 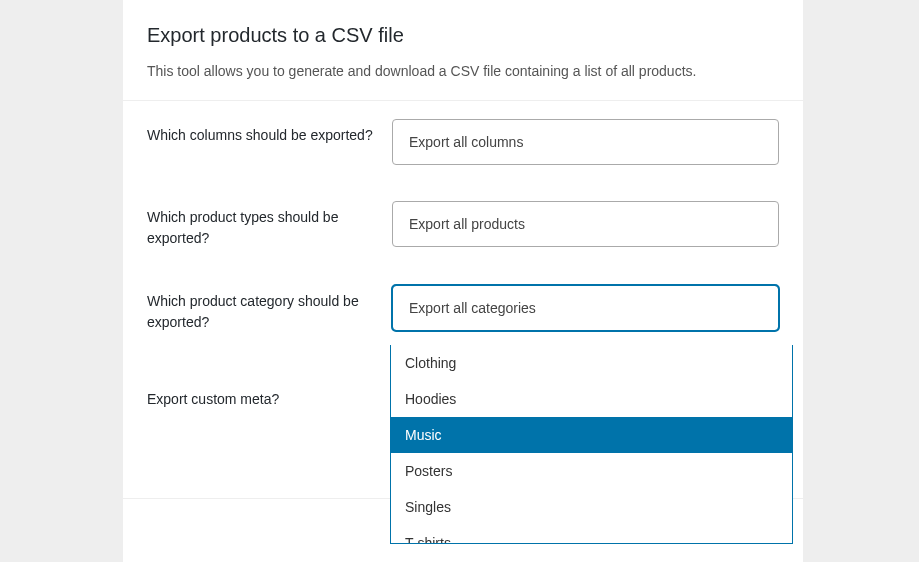 I want to click on category-option: Hoodies, so click(x=592, y=399).